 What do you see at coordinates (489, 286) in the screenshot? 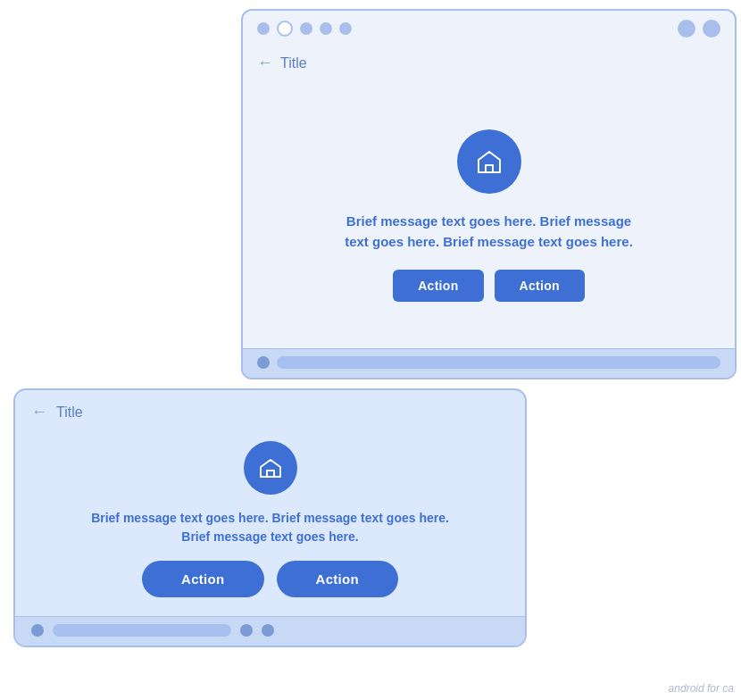
I see `actions-row-back: Action Action` at bounding box center [489, 286].